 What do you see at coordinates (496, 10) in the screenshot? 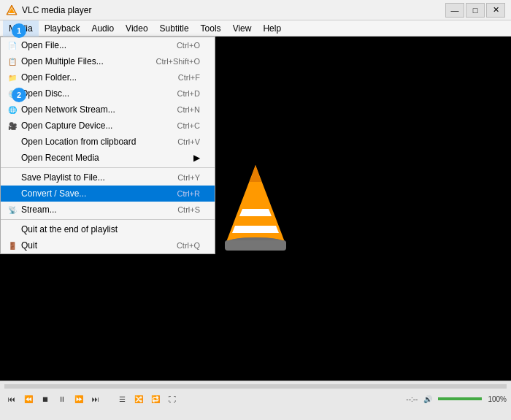
I see `close-button: ✕` at bounding box center [496, 10].